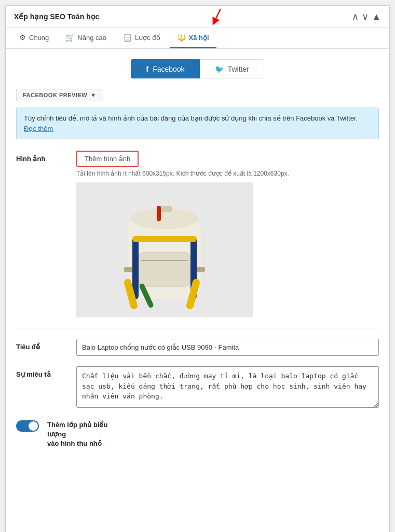 This screenshot has width=395, height=532. Describe the element at coordinates (227, 388) in the screenshot. I see `desc-field` at that location.